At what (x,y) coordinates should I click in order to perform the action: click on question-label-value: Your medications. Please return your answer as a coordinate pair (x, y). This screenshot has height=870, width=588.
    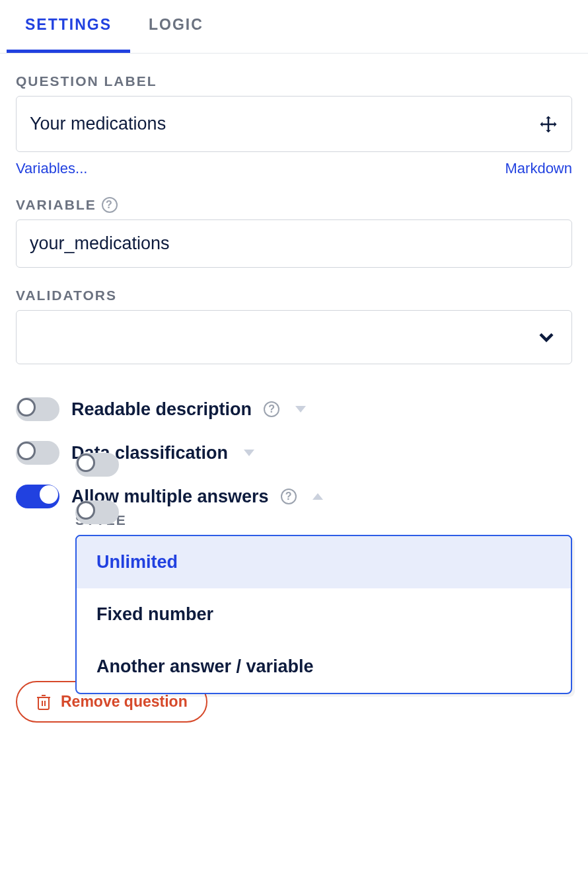
    Looking at the image, I should click on (98, 124).